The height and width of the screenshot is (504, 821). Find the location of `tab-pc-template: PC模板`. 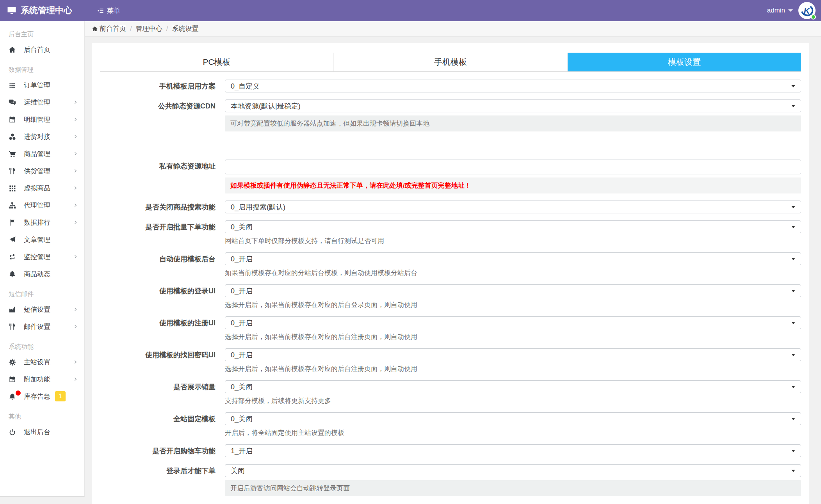

tab-pc-template: PC模板 is located at coordinates (217, 62).